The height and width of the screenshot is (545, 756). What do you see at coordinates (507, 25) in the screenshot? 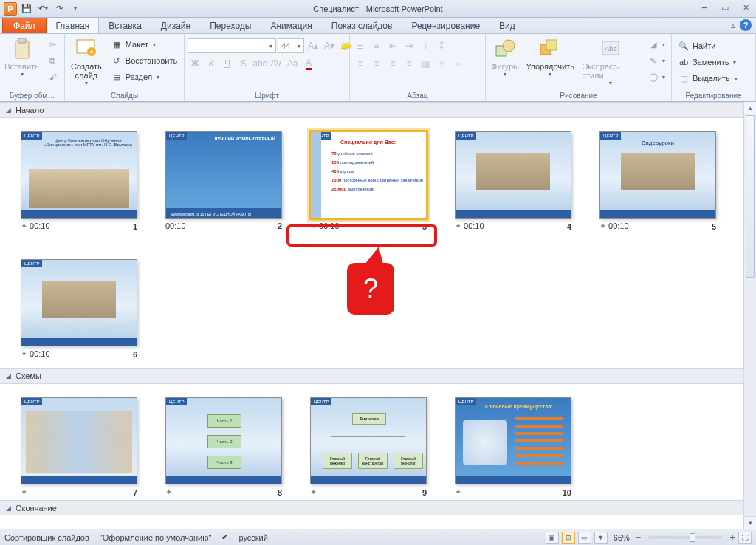
I see `tab-view: Вид` at bounding box center [507, 25].